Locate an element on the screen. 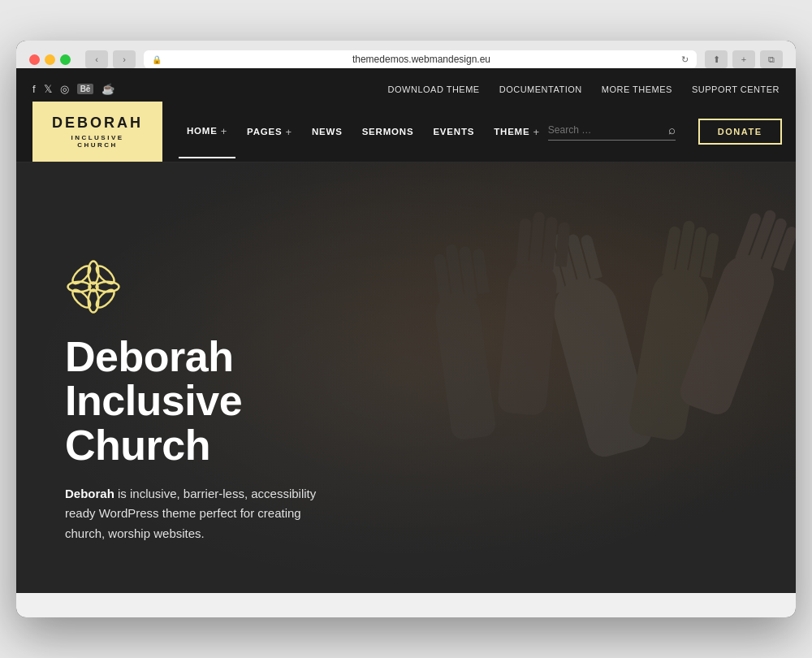  forward-button: › is located at coordinates (124, 59).